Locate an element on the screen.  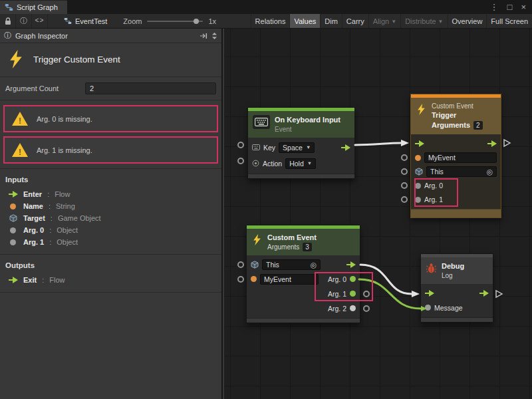
key-dropdown: Space▼ is located at coordinates (297, 148).